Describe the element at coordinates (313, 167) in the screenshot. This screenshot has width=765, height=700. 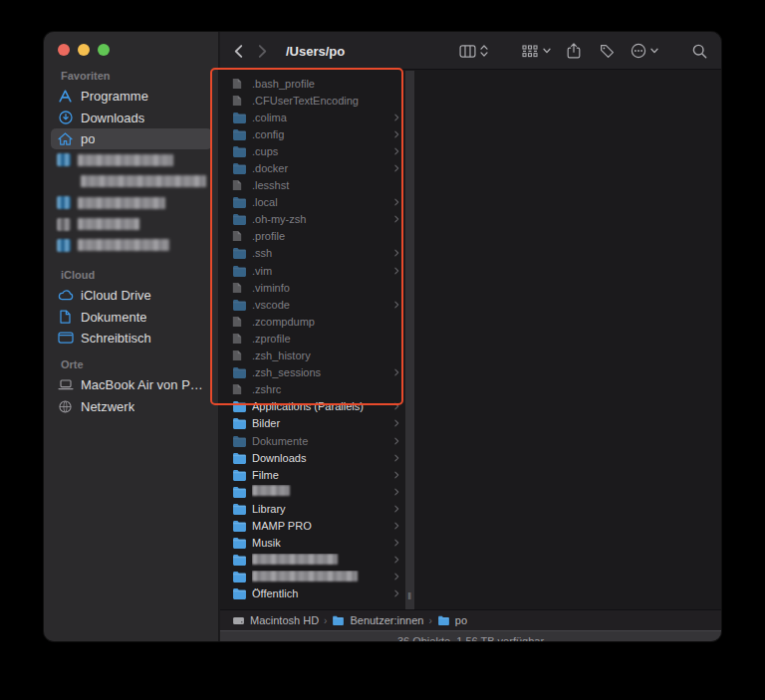
I see `file-row: .docker` at that location.